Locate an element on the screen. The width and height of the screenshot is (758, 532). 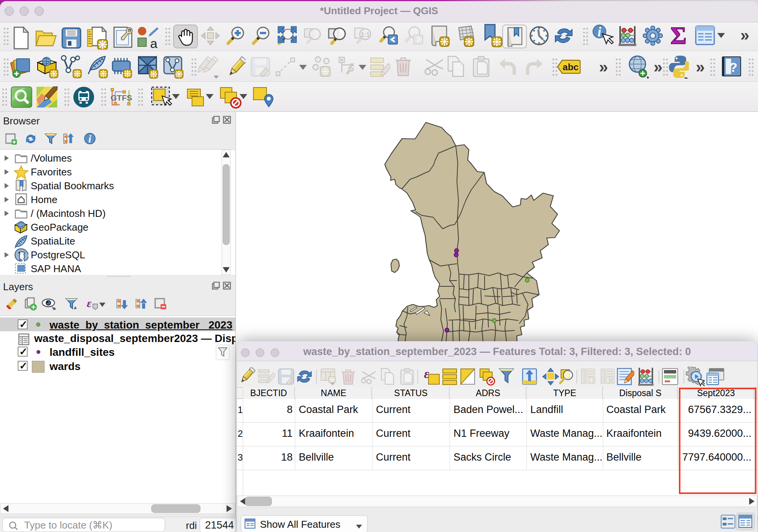
svg-text: GTFS is located at coordinates (121, 97).